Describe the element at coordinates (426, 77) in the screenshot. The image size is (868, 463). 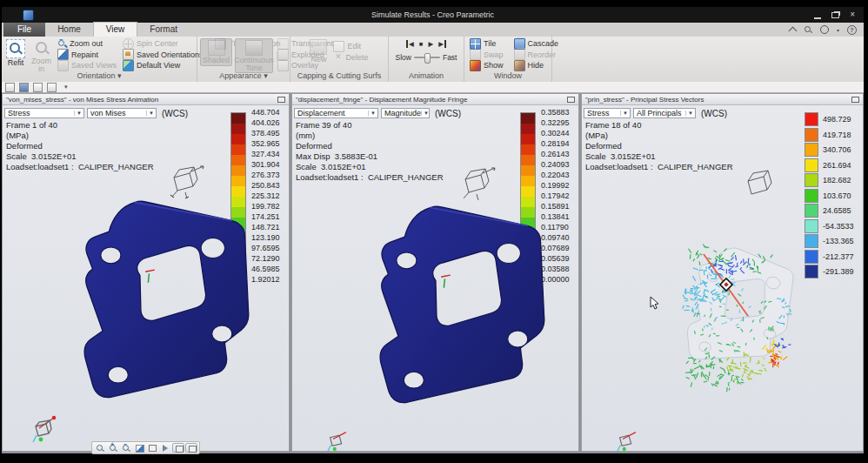
I see `group-label-animation: Animation` at that location.